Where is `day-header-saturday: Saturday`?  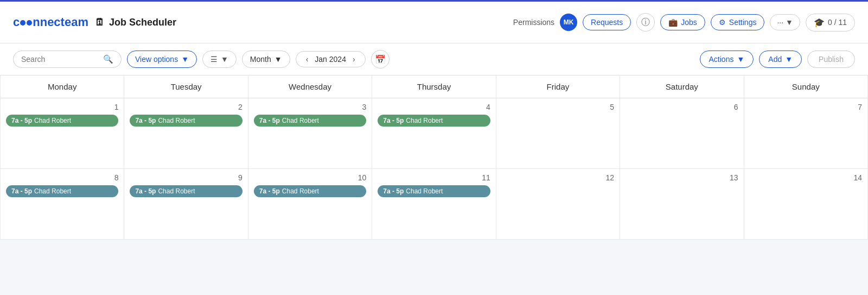
day-header-saturday: Saturday is located at coordinates (682, 87).